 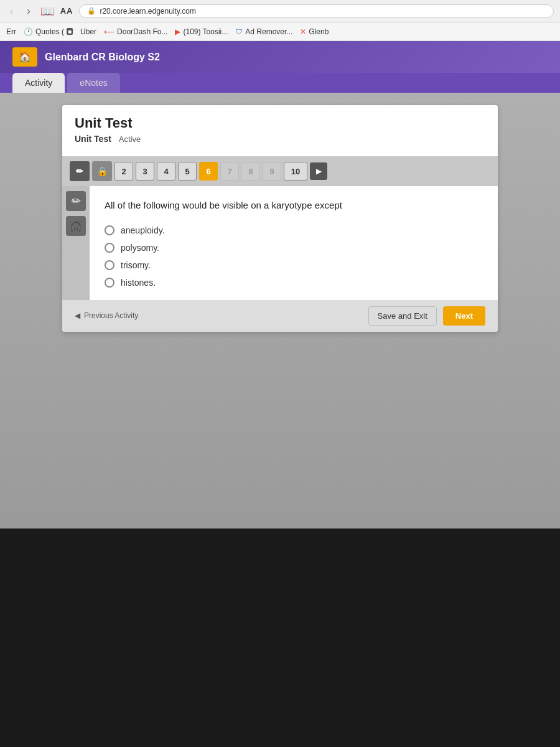 I want to click on forward-button: ›, so click(x=29, y=11).